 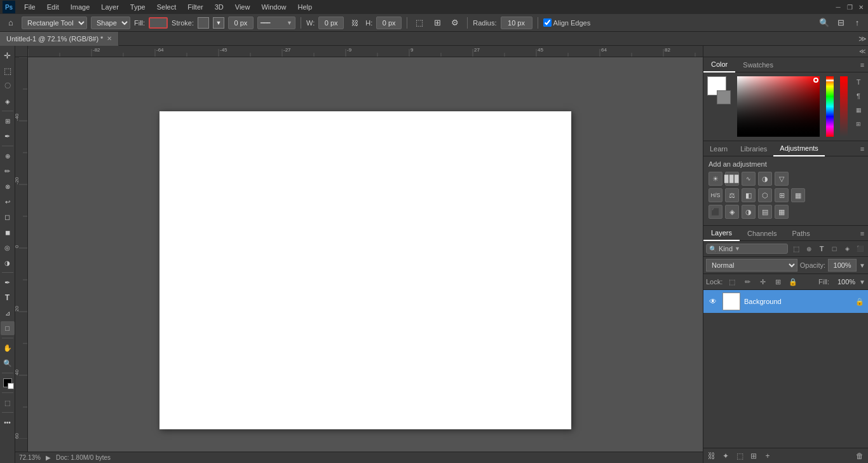 What do you see at coordinates (8, 171) in the screenshot?
I see `brush-tool: ✏` at bounding box center [8, 171].